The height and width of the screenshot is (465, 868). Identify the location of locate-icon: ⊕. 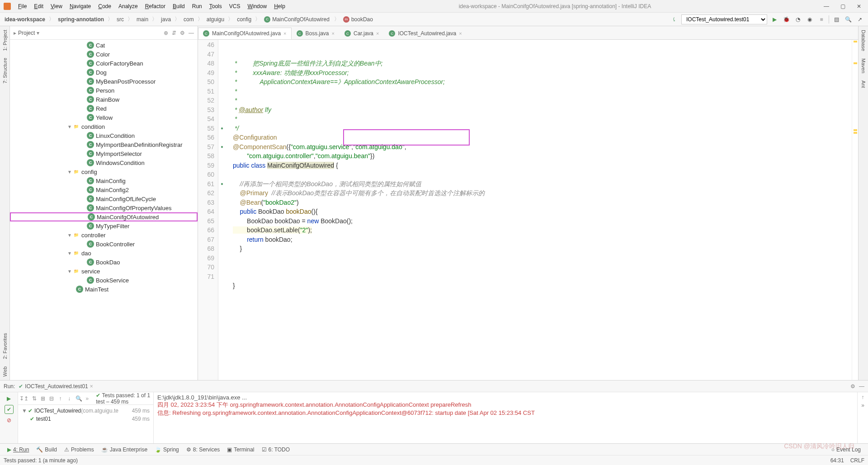
(166, 33).